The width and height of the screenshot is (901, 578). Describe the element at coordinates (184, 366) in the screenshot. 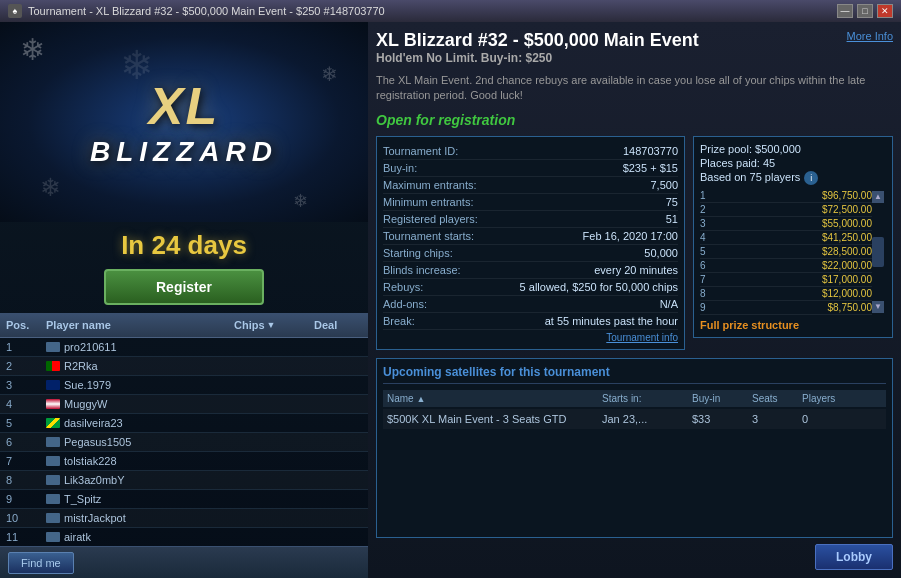

I see `table-row: 2 R2Rka` at that location.